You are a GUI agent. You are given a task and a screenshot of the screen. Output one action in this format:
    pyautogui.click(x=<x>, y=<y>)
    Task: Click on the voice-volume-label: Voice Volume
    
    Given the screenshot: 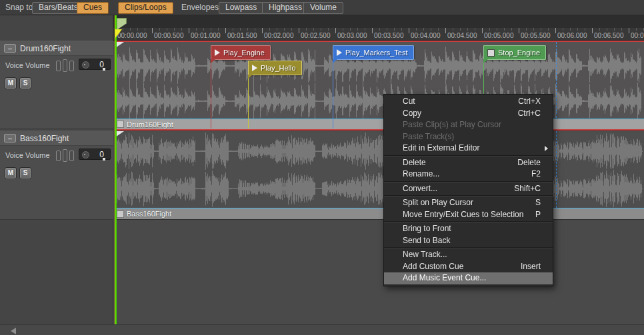 What is the action you would take?
    pyautogui.click(x=28, y=65)
    